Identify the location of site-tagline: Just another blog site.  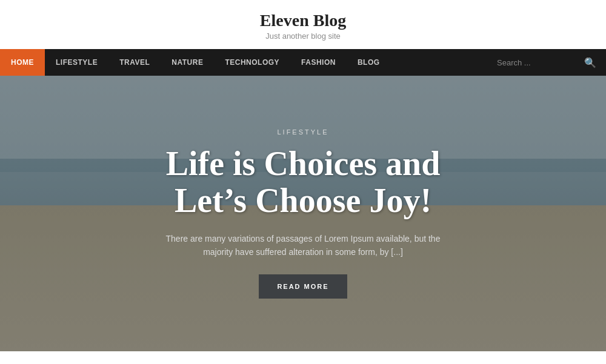
(303, 36).